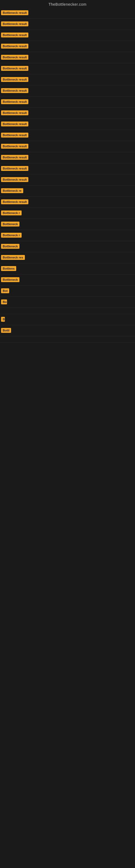 Image resolution: width=135 pixels, height=868 pixels. What do you see at coordinates (4, 302) in the screenshot?
I see `bottleneck-result-badge: Bo` at bounding box center [4, 302].